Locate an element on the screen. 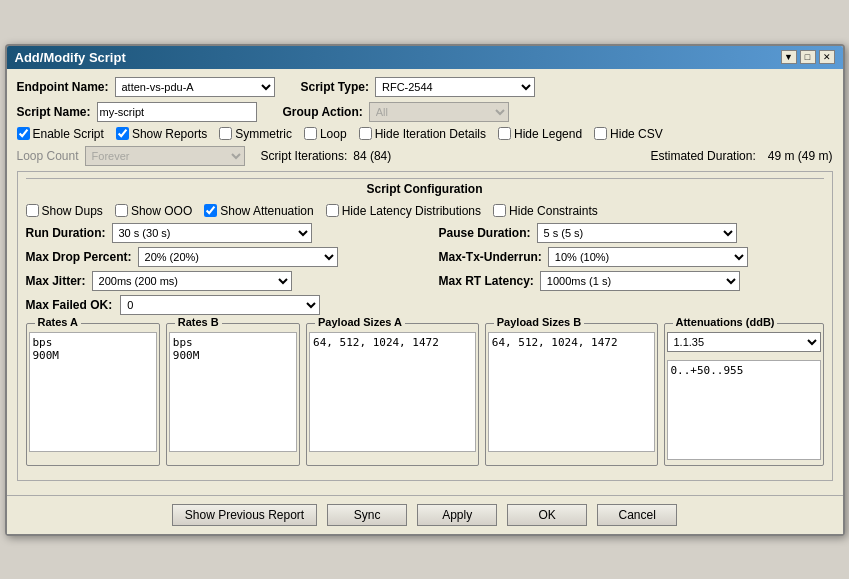 The image size is (849, 579). show-ooo-label: Show OOO is located at coordinates (162, 211).